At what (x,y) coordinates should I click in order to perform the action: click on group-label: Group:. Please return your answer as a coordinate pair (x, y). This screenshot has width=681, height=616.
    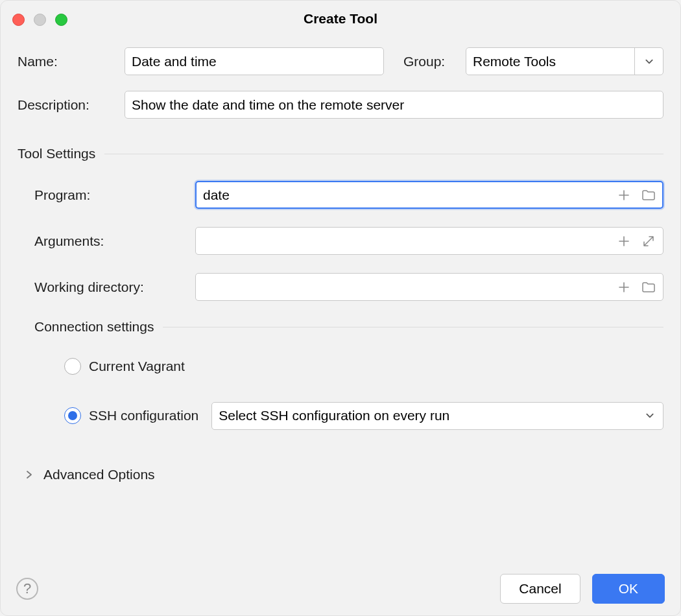
    Looking at the image, I should click on (435, 62).